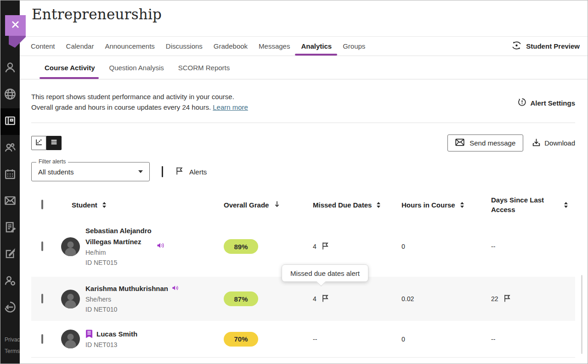 This screenshot has width=588, height=364. What do you see at coordinates (10, 122) in the screenshot?
I see `courses-icon` at bounding box center [10, 122].